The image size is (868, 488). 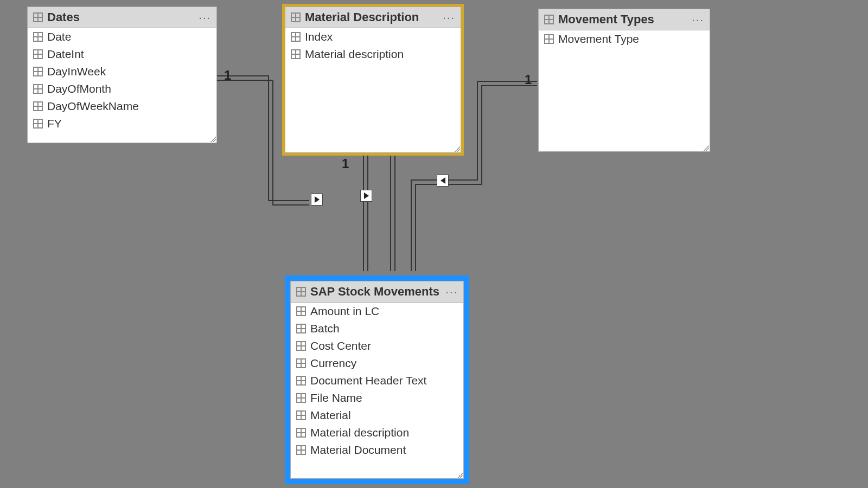 What do you see at coordinates (122, 72) in the screenshot?
I see `field-item: DayInWeek` at bounding box center [122, 72].